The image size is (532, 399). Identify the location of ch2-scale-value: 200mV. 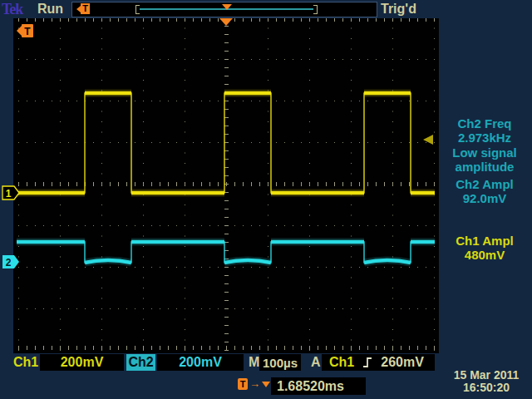
(200, 362).